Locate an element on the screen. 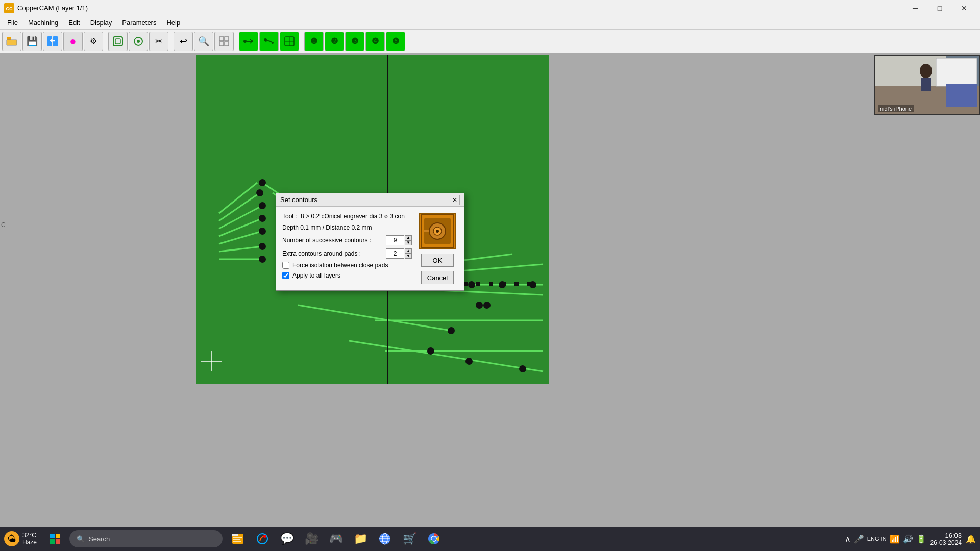 The width and height of the screenshot is (980, 551). start-button is located at coordinates (55, 539).